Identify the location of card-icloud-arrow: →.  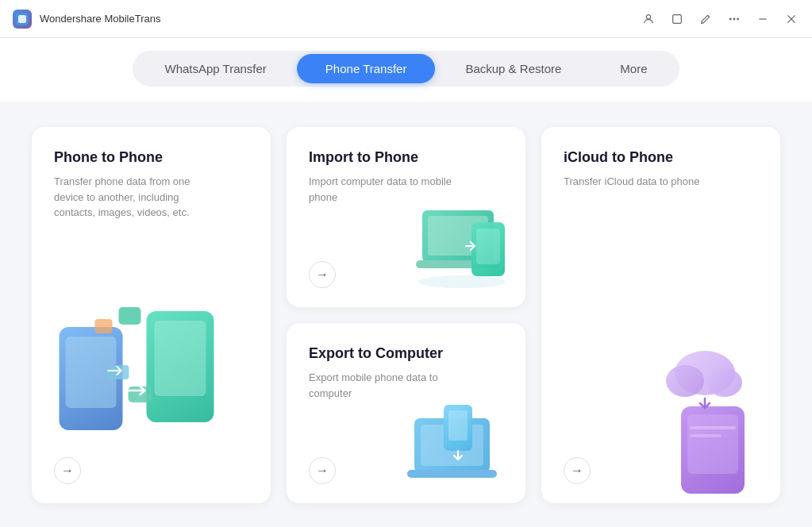
(577, 471).